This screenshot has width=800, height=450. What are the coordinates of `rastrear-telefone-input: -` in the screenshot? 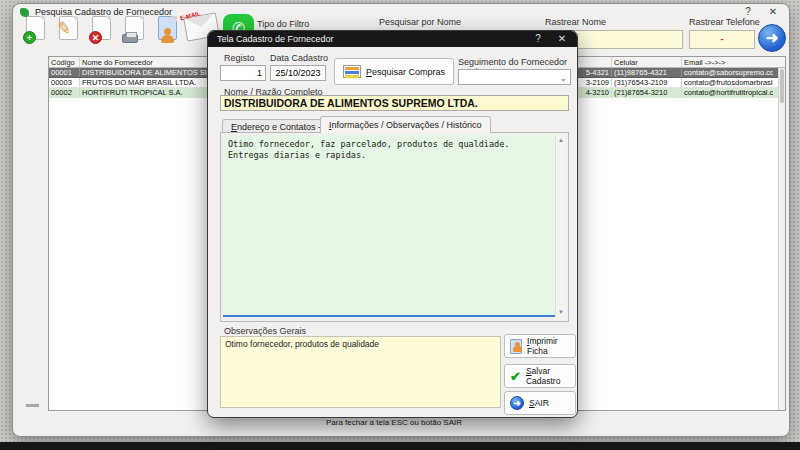 It's located at (722, 40).